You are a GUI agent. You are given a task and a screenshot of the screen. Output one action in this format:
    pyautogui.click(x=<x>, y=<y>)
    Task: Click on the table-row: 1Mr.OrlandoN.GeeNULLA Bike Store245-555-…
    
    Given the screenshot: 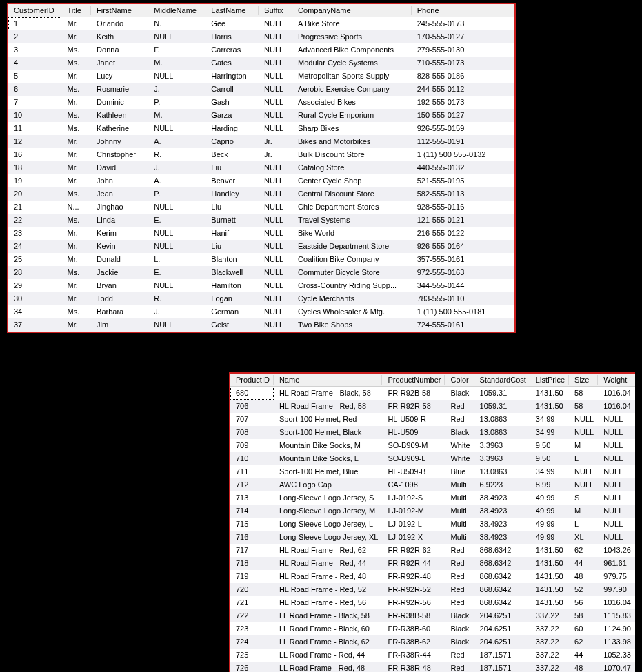 What is the action you would take?
    pyautogui.click(x=261, y=23)
    